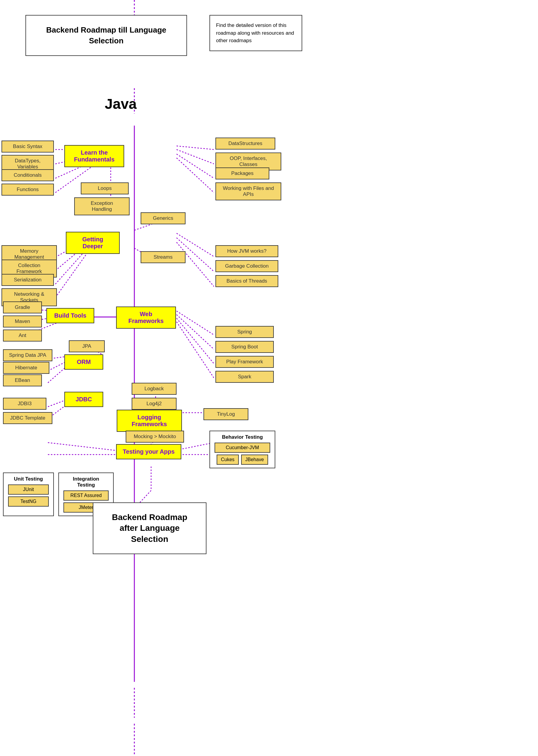 The image size is (538, 756). What do you see at coordinates (244, 377) in the screenshot?
I see `node-spark: Spark` at bounding box center [244, 377].